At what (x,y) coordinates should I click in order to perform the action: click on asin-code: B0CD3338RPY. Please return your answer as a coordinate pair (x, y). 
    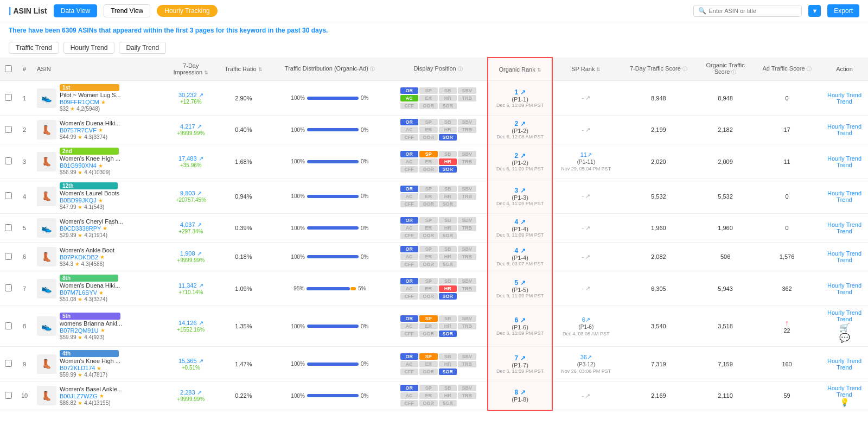
    Looking at the image, I should click on (80, 228).